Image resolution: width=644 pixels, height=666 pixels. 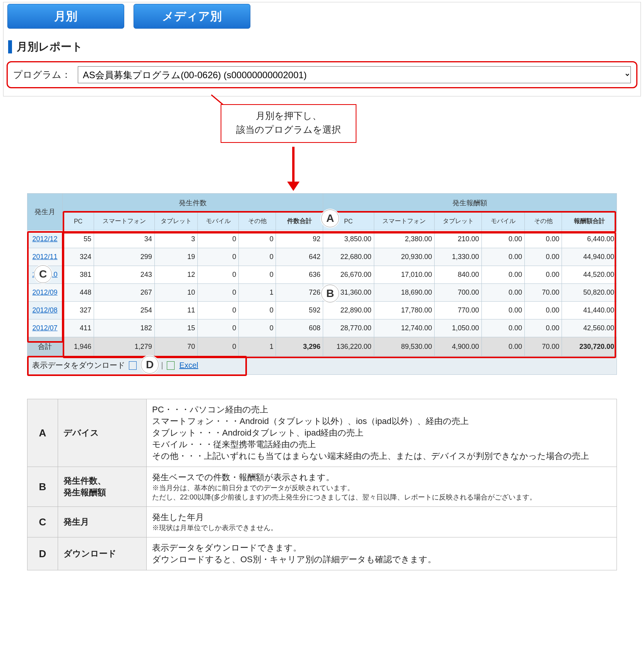 What do you see at coordinates (404, 239) in the screenshot?
I see `cell-reward: 2,380.00` at bounding box center [404, 239].